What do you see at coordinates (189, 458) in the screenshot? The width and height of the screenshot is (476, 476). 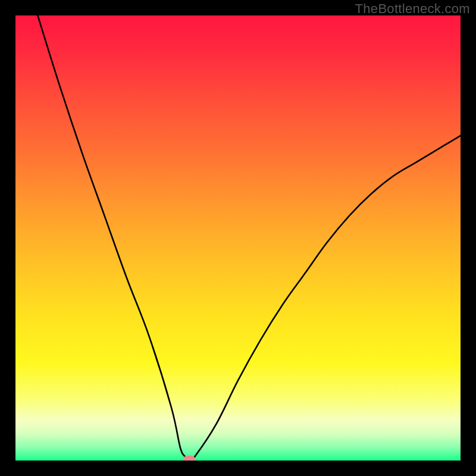 I see `minimum-marker` at bounding box center [189, 458].